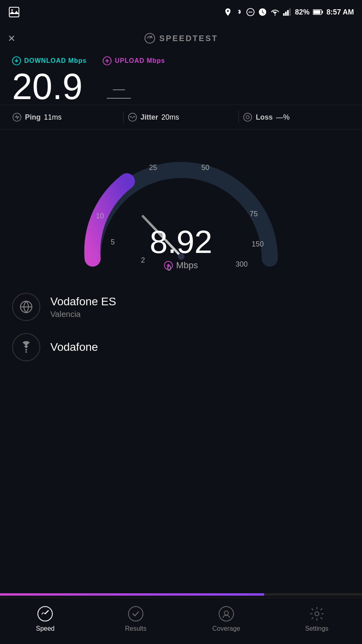  Describe the element at coordinates (132, 117) in the screenshot. I see `jitter-icon` at that location.